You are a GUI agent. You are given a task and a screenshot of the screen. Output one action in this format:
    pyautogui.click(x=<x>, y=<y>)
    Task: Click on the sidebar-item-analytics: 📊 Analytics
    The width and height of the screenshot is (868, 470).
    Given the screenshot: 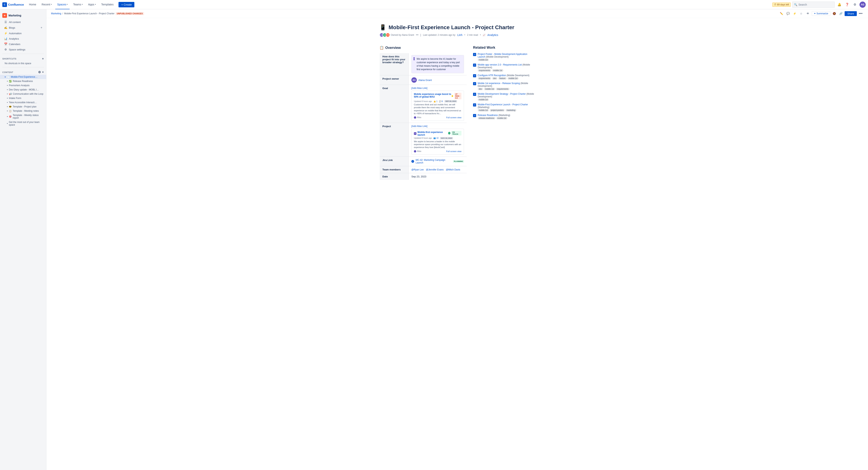 What is the action you would take?
    pyautogui.click(x=23, y=39)
    